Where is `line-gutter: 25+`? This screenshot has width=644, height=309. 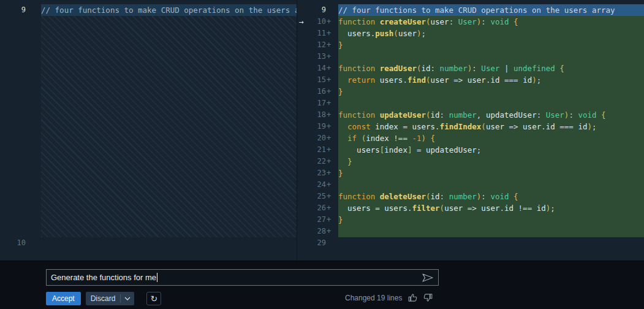
line-gutter: 25+ is located at coordinates (317, 196).